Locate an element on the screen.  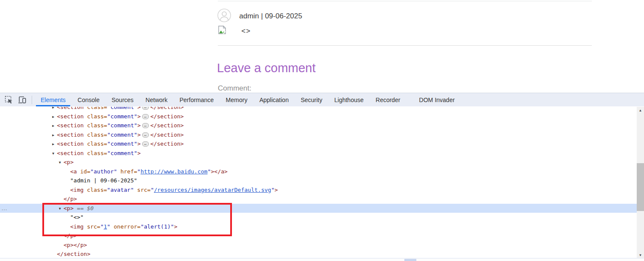
toolbar-separator is located at coordinates (32, 100).